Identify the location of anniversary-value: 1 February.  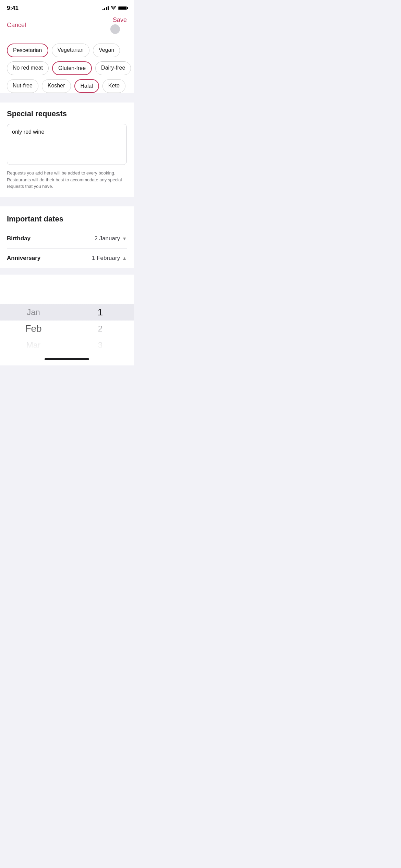
(106, 258).